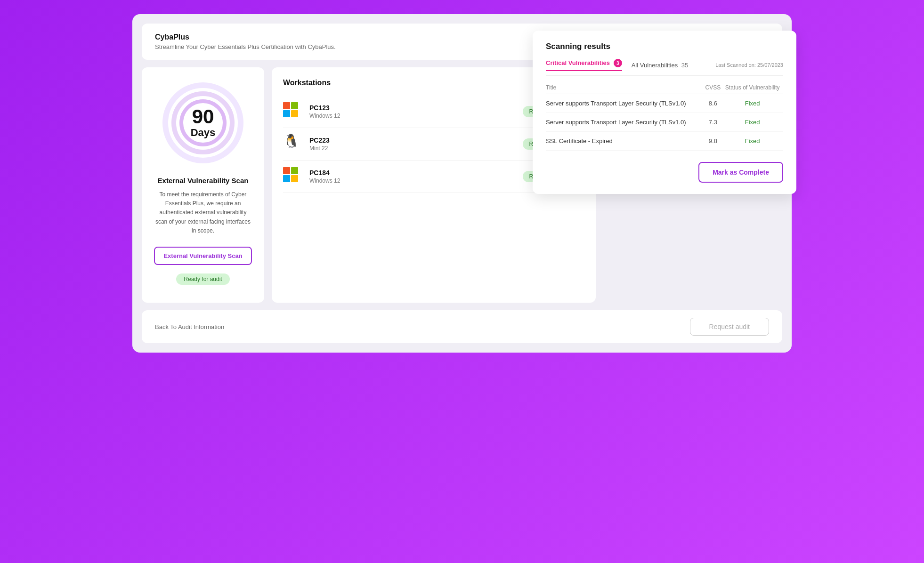  Describe the element at coordinates (655, 65) in the screenshot. I see `tab-all-label: All Vulnerabilities` at that location.